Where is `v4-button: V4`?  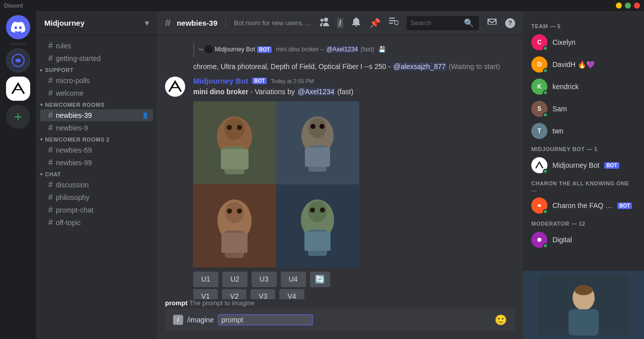 v4-button: V4 is located at coordinates (292, 294).